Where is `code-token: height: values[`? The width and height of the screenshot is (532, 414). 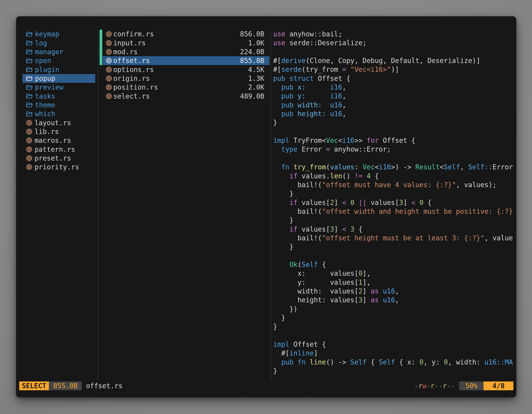
code-token: height: values[ is located at coordinates (316, 300).